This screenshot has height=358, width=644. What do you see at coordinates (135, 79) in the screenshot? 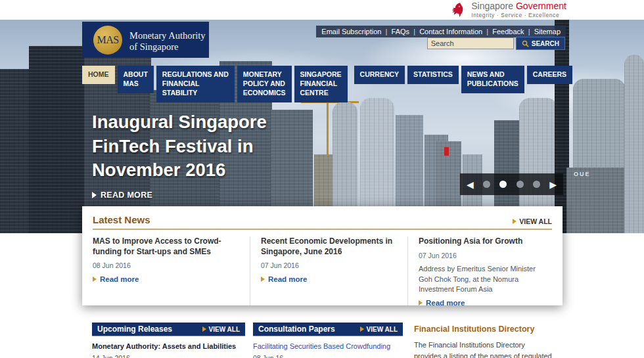
I see `nav-about-mas: ABOUT MAS` at bounding box center [135, 79].